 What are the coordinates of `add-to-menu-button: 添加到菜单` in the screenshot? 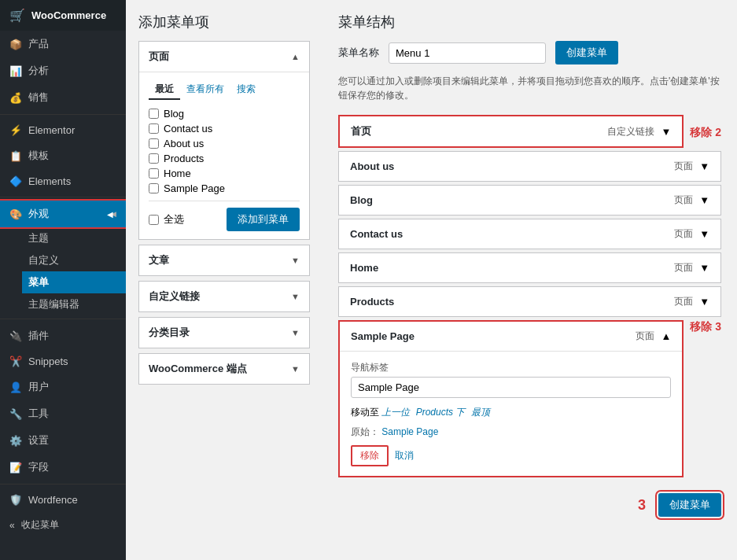 It's located at (263, 219).